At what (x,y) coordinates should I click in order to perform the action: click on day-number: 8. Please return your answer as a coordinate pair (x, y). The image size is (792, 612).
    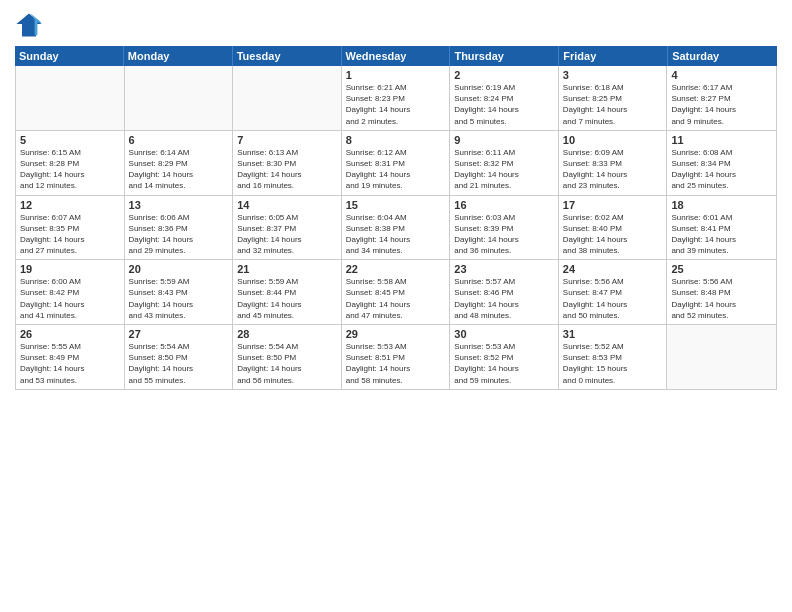
    Looking at the image, I should click on (396, 140).